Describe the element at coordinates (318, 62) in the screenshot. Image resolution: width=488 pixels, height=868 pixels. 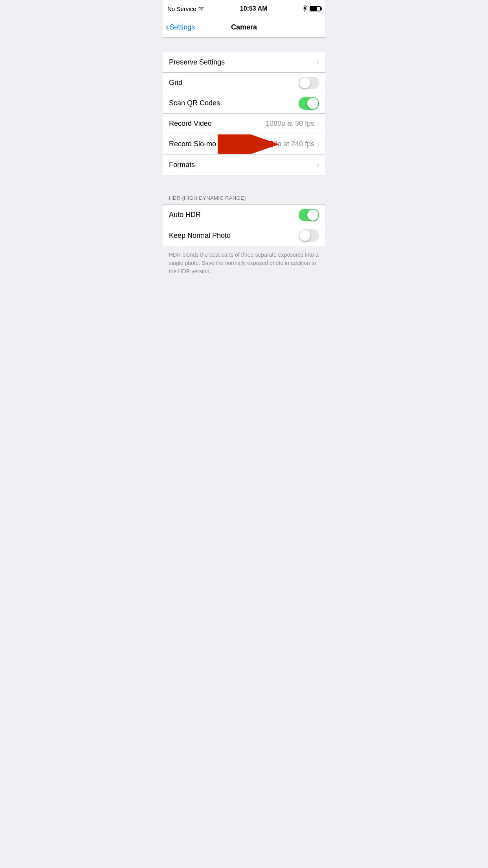
I see `preserve-settings-chevron: ›` at that location.